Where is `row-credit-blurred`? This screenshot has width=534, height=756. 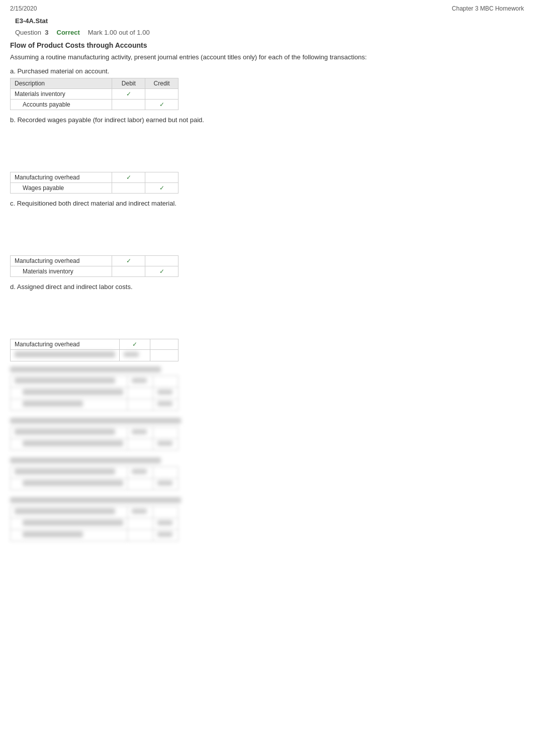 row-credit-blurred is located at coordinates (164, 355).